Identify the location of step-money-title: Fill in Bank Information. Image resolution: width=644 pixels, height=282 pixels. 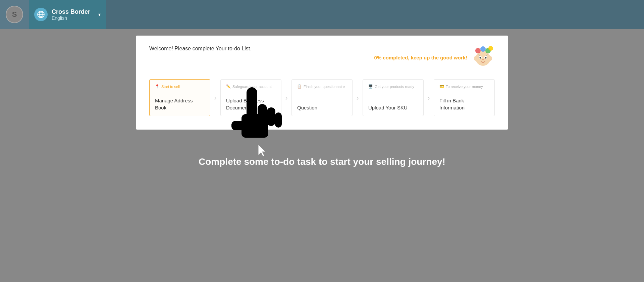
(464, 104).